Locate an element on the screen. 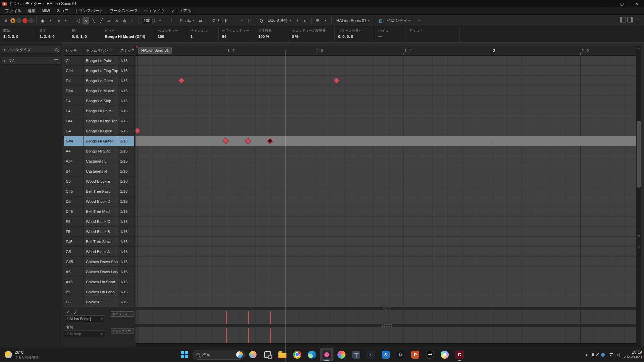 Image resolution: width=644 pixels, height=362 pixels. drum-row-pitch: G#5 is located at coordinates (74, 261).